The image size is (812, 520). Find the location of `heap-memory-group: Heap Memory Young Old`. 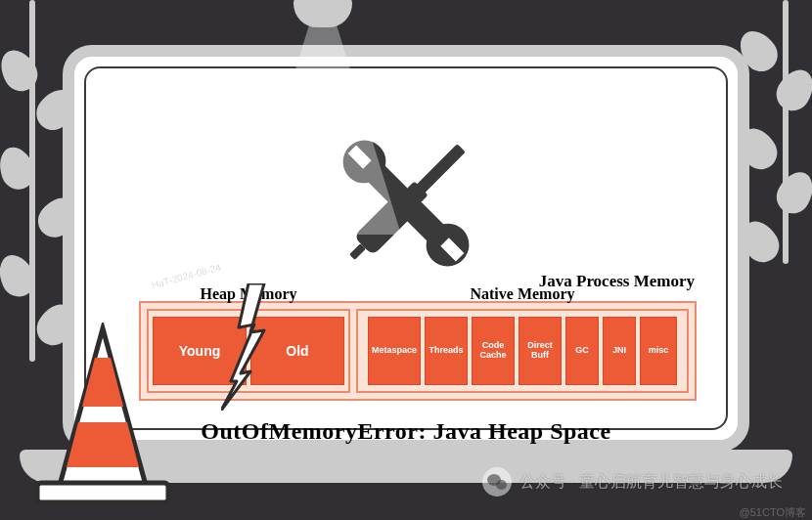

heap-memory-group: Heap Memory Young Old is located at coordinates (248, 351).